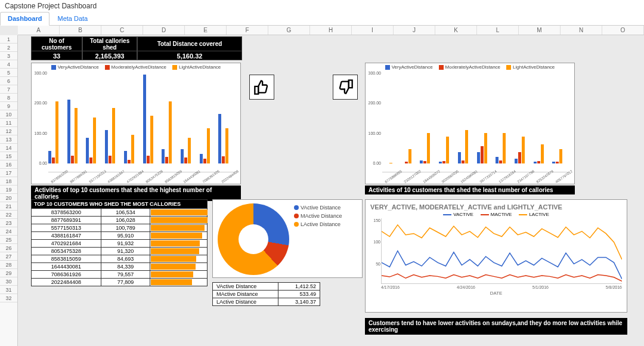 The height and width of the screenshot is (346, 644). Describe the element at coordinates (8, 81) in the screenshot. I see `row-header: 6` at that location.